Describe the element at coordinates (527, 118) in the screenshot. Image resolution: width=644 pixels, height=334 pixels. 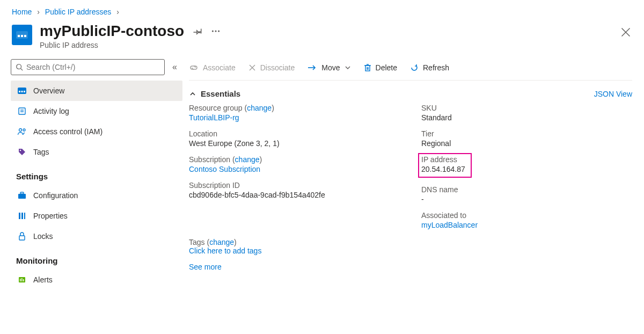
I see `value-sku: Standard` at that location.